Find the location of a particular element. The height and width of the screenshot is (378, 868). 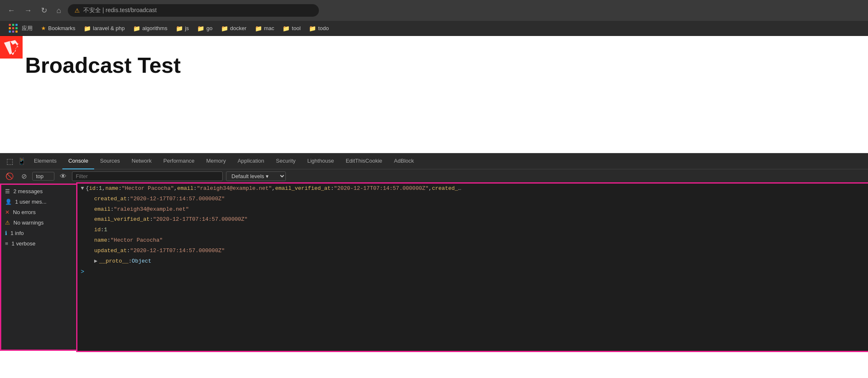

bookmark-js: 📁 js is located at coordinates (182, 28).